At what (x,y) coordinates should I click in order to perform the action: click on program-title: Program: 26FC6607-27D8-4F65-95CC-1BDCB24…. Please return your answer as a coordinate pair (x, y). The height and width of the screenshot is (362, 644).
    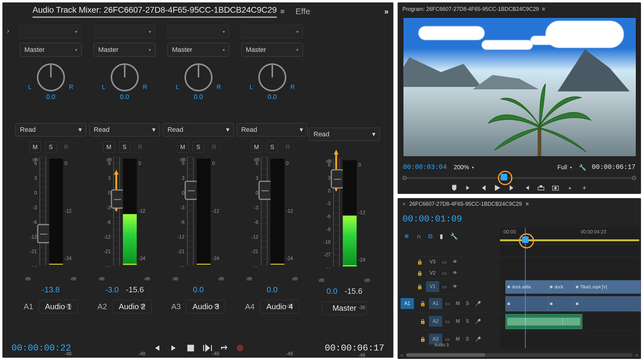
    Looking at the image, I should click on (470, 9).